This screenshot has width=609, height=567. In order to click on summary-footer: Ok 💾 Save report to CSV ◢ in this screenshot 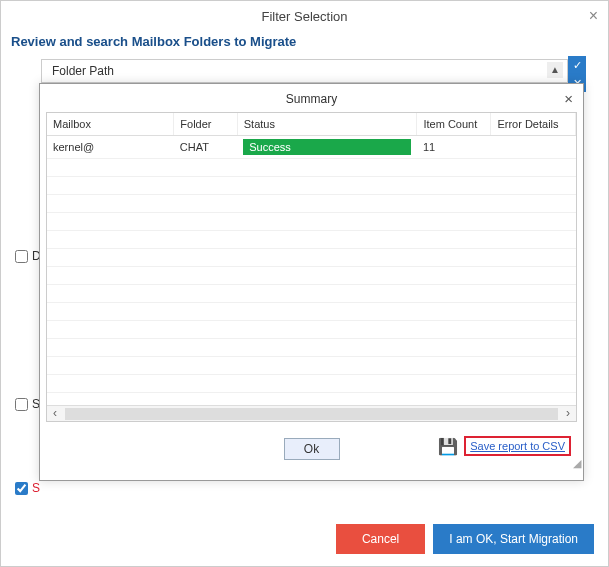, I will do `click(312, 447)`.